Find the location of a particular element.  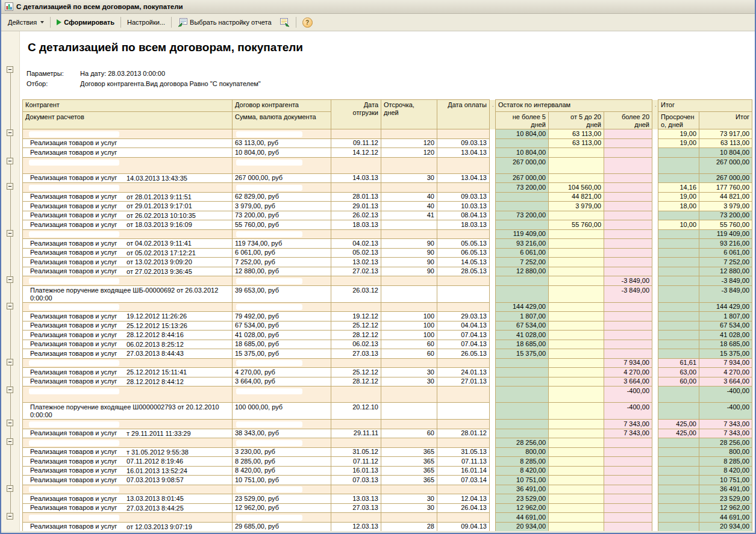

cell-total: 36 491,00 is located at coordinates (726, 489).